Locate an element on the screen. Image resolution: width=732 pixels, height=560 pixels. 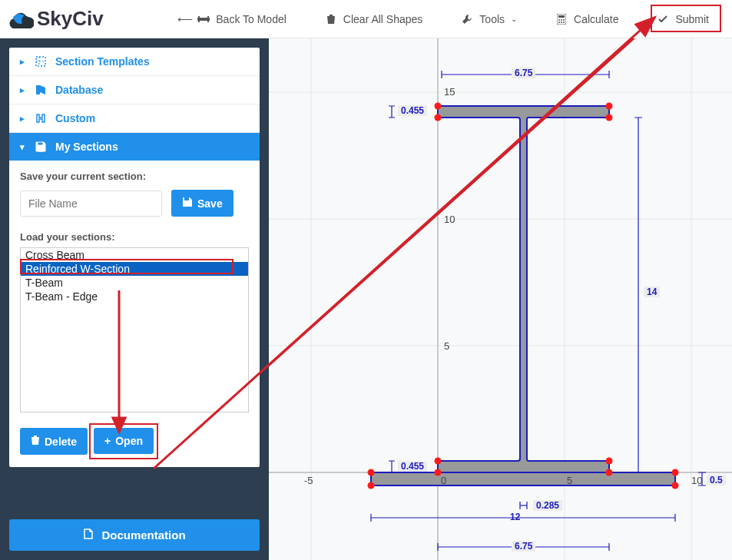
custom-header: ▸ Custom is located at coordinates (134, 118).